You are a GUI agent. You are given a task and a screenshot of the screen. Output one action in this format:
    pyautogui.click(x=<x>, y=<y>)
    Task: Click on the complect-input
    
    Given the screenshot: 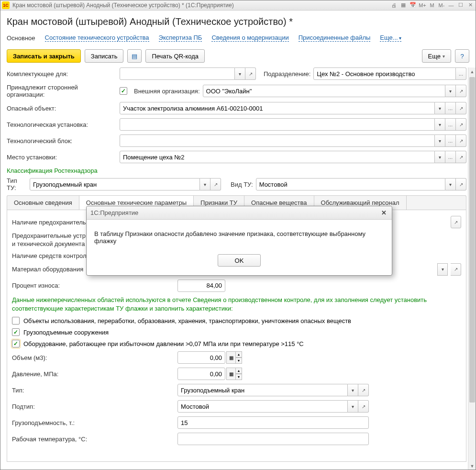 What is the action you would take?
    pyautogui.click(x=177, y=74)
    